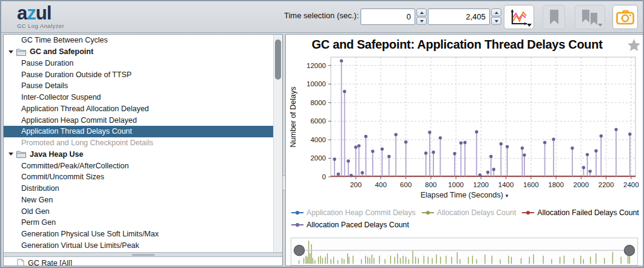 This screenshot has width=644, height=268. What do you see at coordinates (143, 263) in the screenshot?
I see `tree-item-gc-rate: GC Rate [All]` at bounding box center [143, 263].